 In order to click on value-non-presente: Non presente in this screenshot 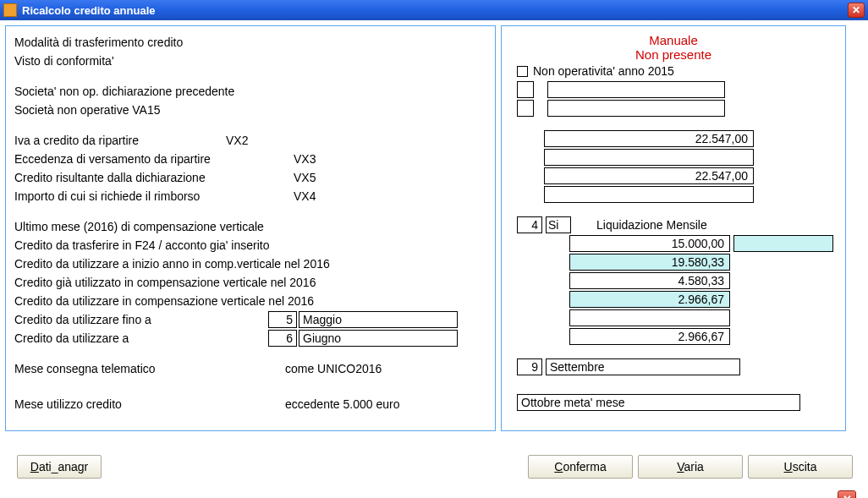, I will do `click(673, 54)`.